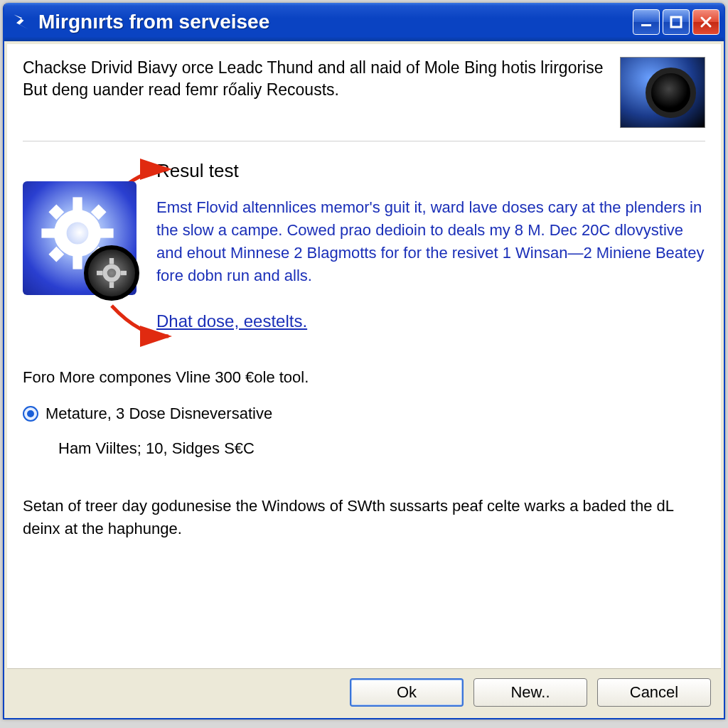 Image resolution: width=728 pixels, height=728 pixels. I want to click on ok-button: Ok, so click(407, 692).